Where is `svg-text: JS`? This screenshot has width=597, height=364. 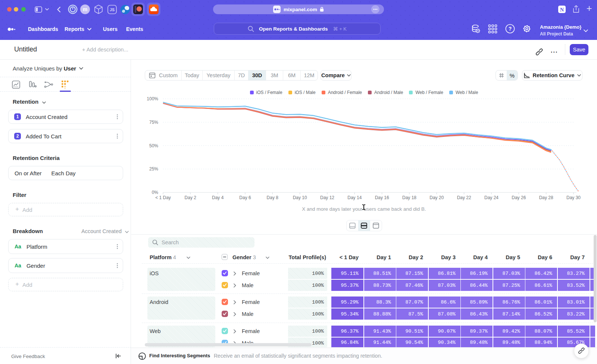
svg-text: JS is located at coordinates (112, 10).